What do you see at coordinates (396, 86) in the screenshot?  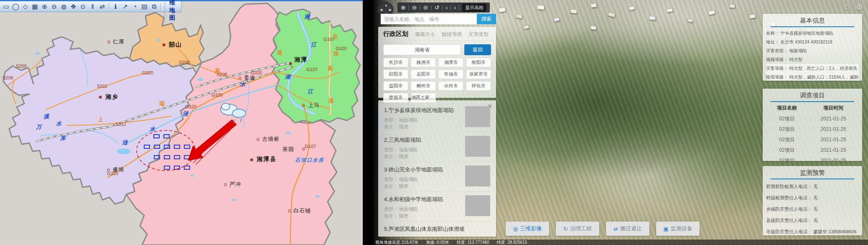 I see `city-button: 益阳市` at bounding box center [396, 86].